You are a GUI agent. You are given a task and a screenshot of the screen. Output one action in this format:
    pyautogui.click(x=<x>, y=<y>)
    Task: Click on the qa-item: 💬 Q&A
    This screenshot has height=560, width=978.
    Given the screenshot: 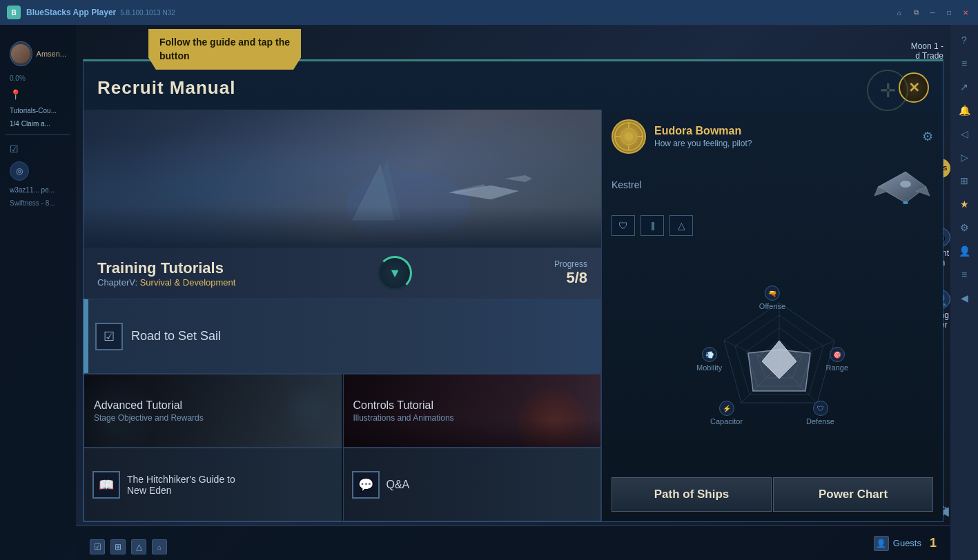 What is the action you would take?
    pyautogui.click(x=472, y=484)
    